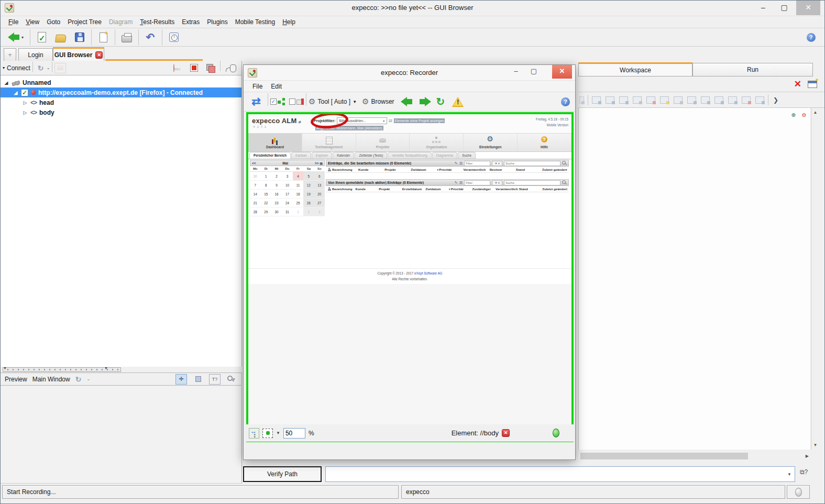 The width and height of the screenshot is (825, 504). Describe the element at coordinates (194, 68) in the screenshot. I see `stop-button` at that location.